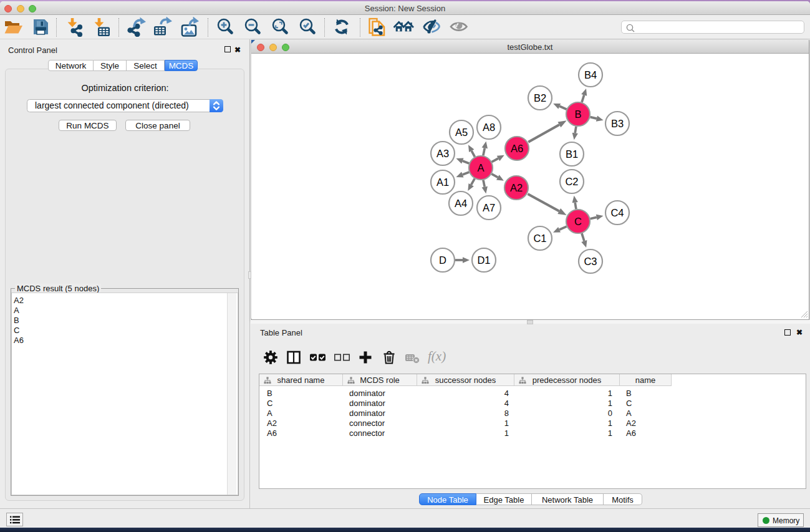 Image resolution: width=810 pixels, height=532 pixels. Describe the element at coordinates (617, 123) in the screenshot. I see `svg-text: B3` at that location.